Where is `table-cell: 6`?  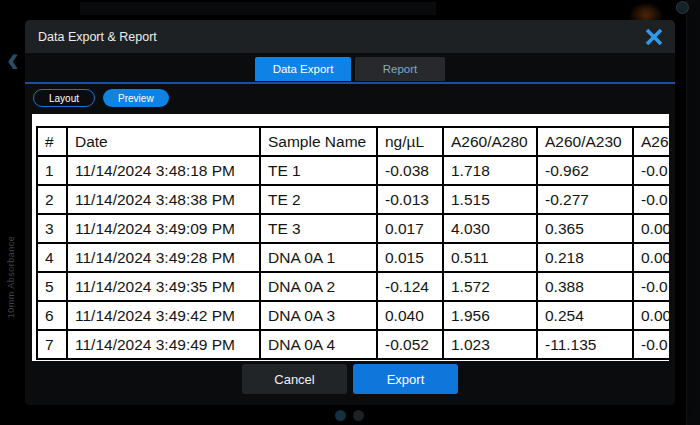
table-cell: 6 is located at coordinates (52, 316).